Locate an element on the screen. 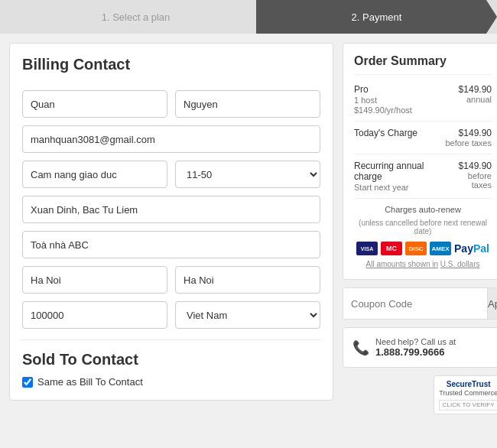 This screenshot has height=448, width=497. mastercard-icon: MC is located at coordinates (391, 248).